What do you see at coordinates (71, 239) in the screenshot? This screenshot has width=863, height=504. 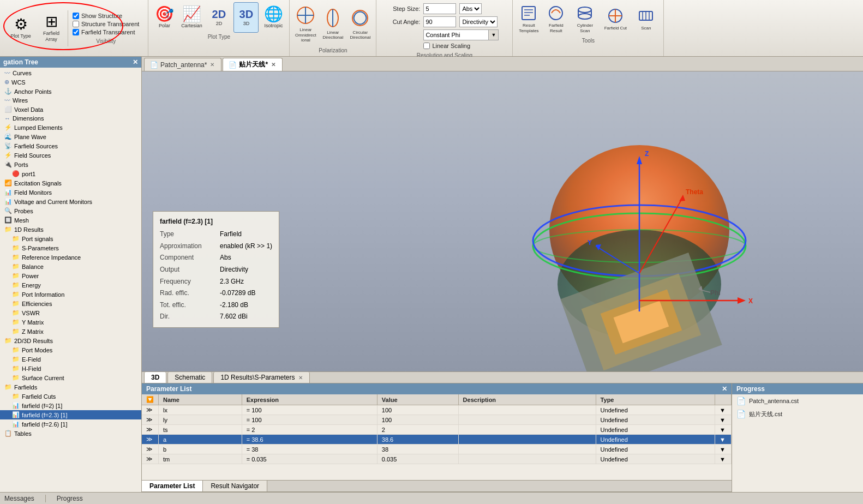 I see `tree-item: 📁Port signals` at bounding box center [71, 239].